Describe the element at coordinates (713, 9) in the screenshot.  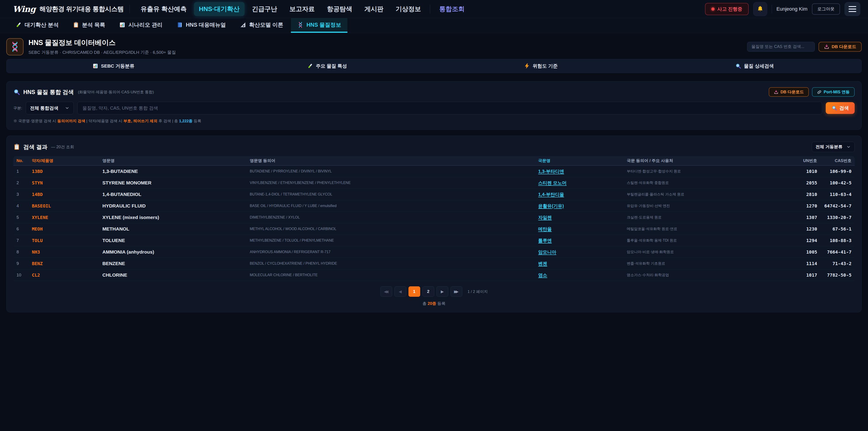
I see `incident-dot-icon` at that location.